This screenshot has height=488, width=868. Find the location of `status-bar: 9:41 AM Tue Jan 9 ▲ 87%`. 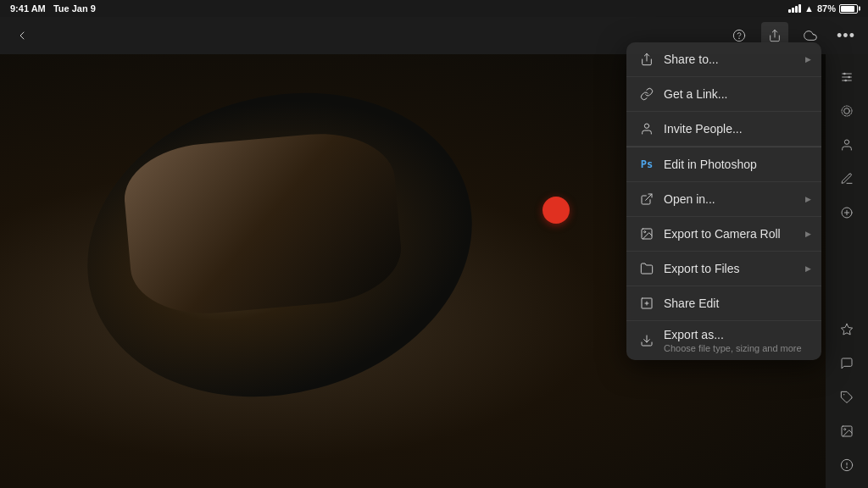

status-bar: 9:41 AM Tue Jan 9 ▲ 87% is located at coordinates (434, 8).